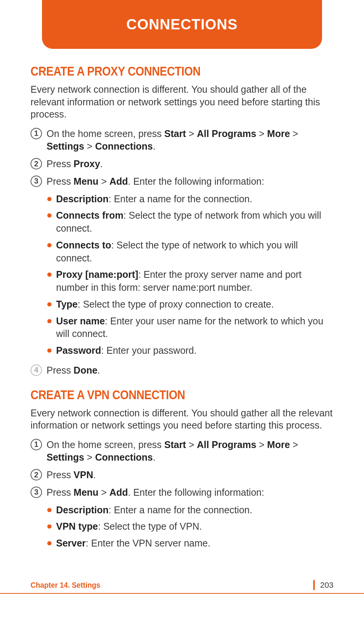 The image size is (364, 619). I want to click on bullet-item: Proxy [name:port]: Enter the proxy serve…, so click(190, 281).